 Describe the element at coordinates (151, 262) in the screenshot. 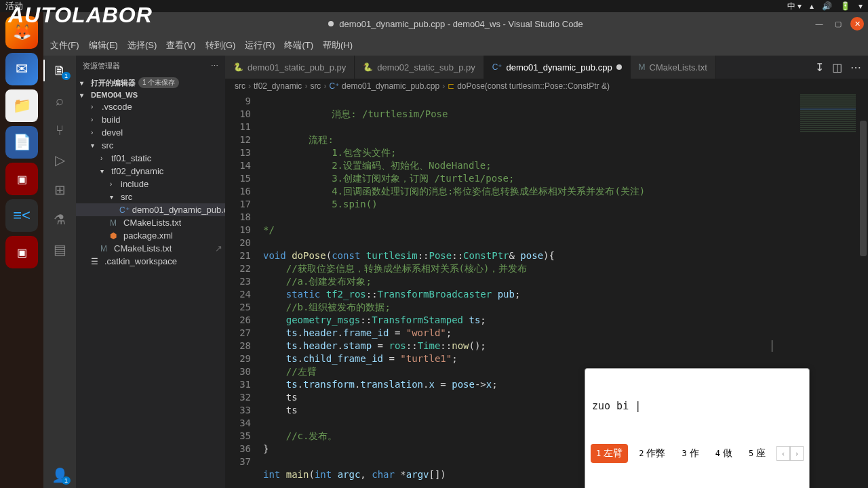

I see `file-catkin: ☰.catkin_workspace` at that location.